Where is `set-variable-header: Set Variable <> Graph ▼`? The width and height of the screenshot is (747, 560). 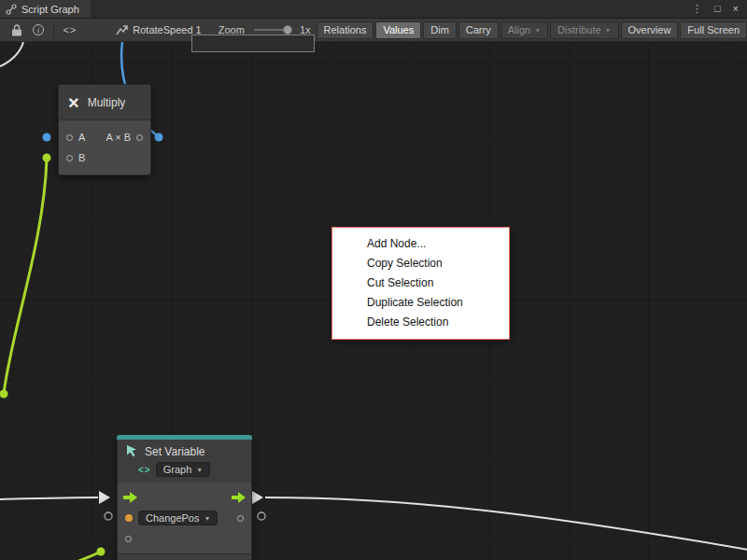
set-variable-header: Set Variable <> Graph ▼ is located at coordinates (185, 461).